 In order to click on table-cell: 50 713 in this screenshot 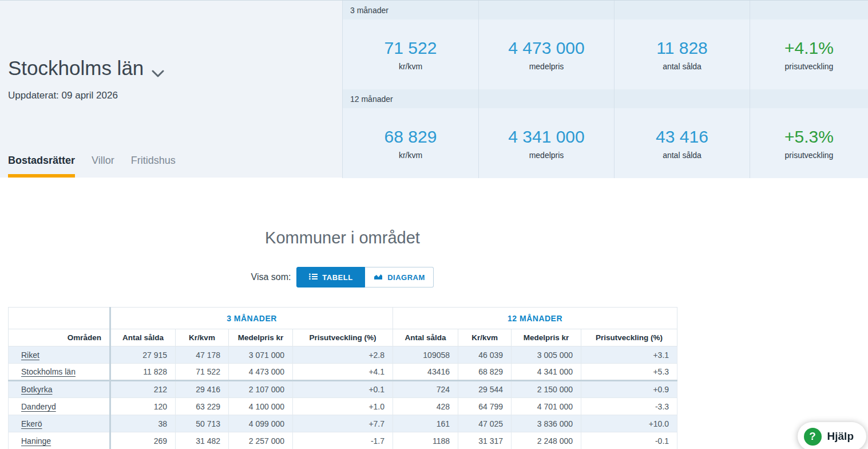, I will do `click(203, 424)`.